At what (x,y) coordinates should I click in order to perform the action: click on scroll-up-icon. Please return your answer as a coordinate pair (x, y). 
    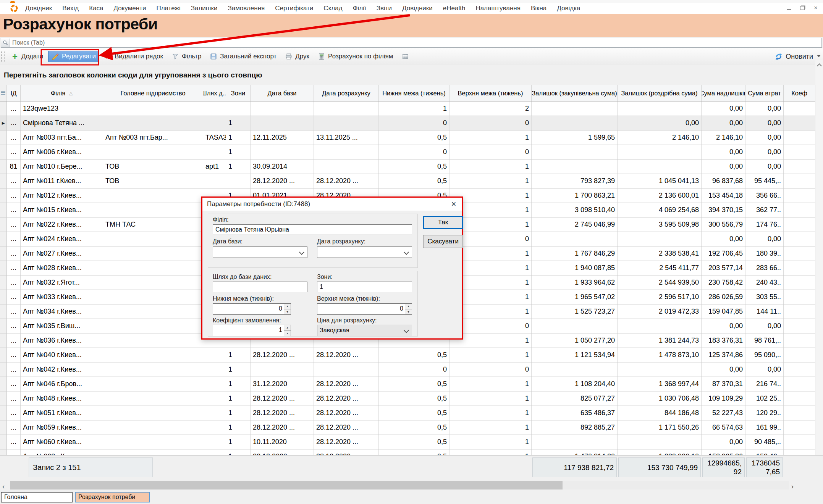
    Looking at the image, I should click on (820, 66).